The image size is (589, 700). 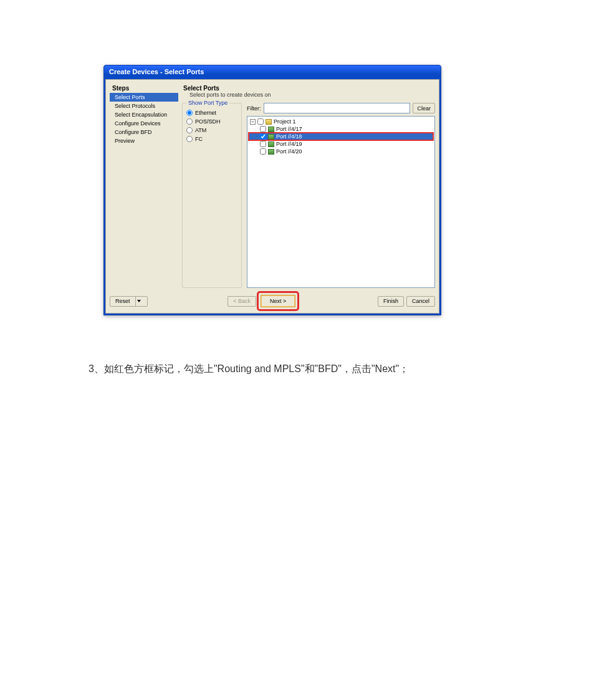 What do you see at coordinates (272, 299) in the screenshot?
I see `button-bar: Reset < Back Next > Finish Cancel` at bounding box center [272, 299].